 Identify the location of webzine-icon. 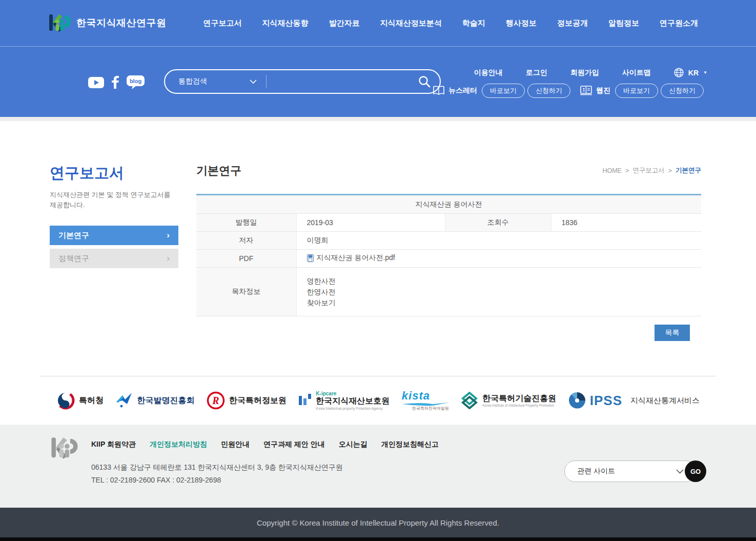
(586, 91).